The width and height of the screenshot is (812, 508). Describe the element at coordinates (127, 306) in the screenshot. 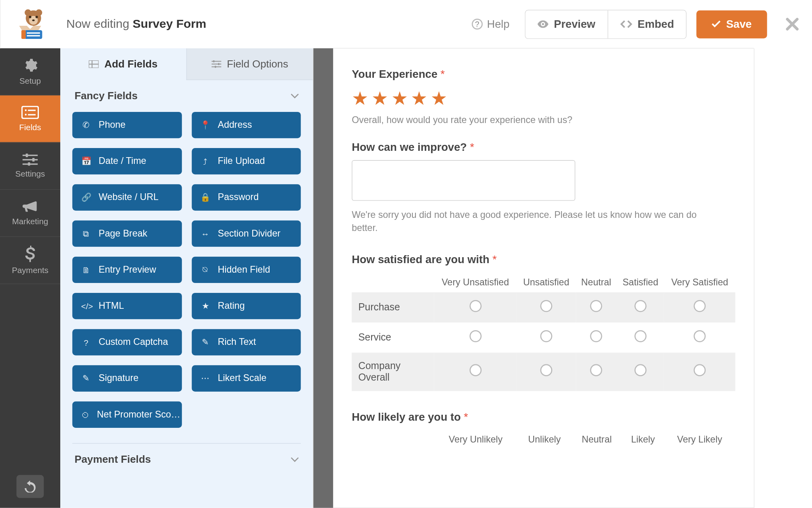

I see `field-html: </>HTML` at that location.